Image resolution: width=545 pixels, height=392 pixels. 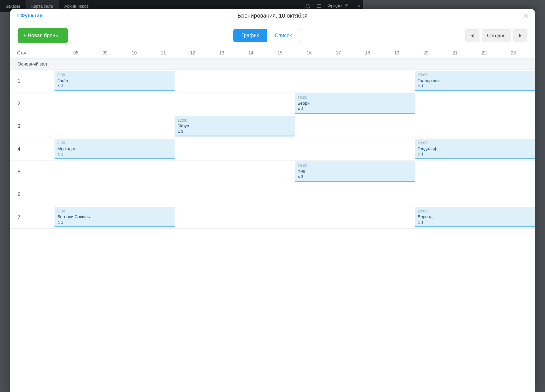 What do you see at coordinates (135, 53) in the screenshot?
I see `hour-label: 10` at bounding box center [135, 53].